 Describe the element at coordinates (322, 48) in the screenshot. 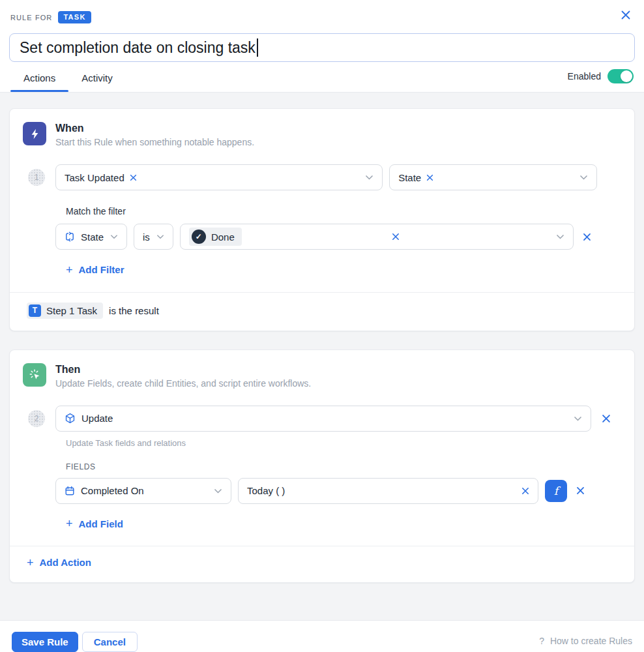

I see `rule-title-input: Set completion date on closing task` at that location.